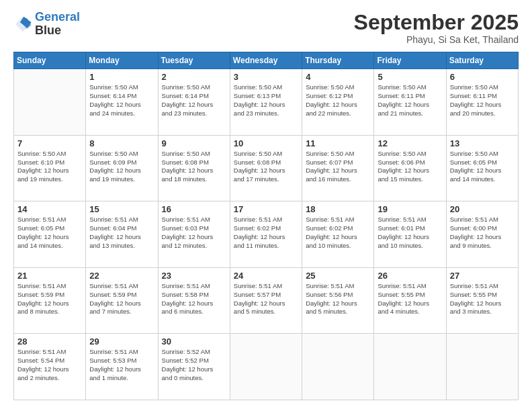  What do you see at coordinates (482, 167) in the screenshot?
I see `day-info: Sunrise: 5:50 AM Sunset: 6:05 PM Dayligh…` at bounding box center [482, 167].